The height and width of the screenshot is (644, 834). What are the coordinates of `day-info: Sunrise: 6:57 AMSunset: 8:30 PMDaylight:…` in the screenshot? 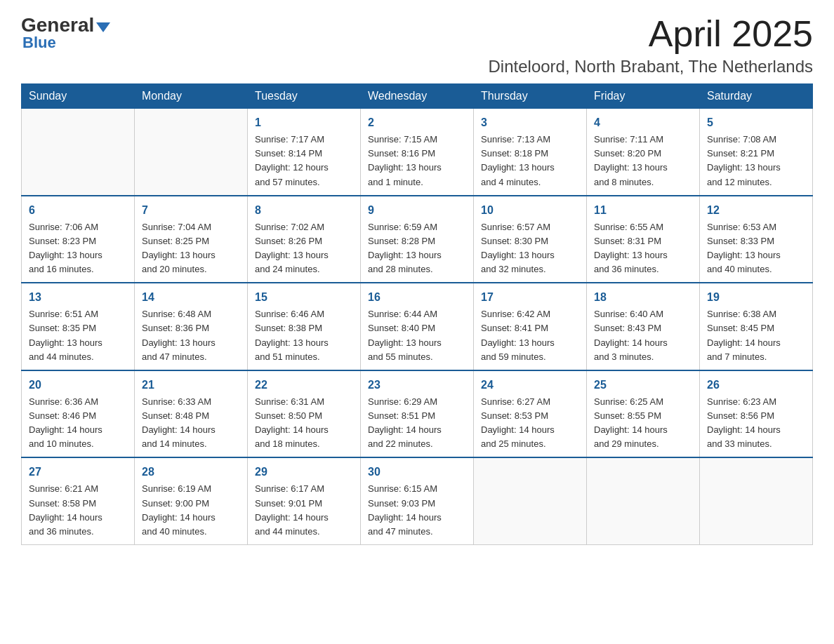 It's located at (530, 248).